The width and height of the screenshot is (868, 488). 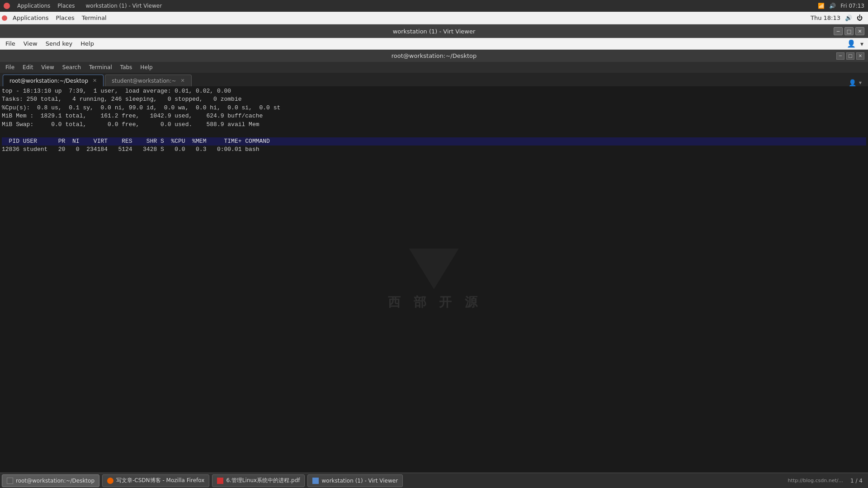 What do you see at coordinates (816, 481) in the screenshot?
I see `taskbar-url: http://blog.csdn.net/...` at bounding box center [816, 481].